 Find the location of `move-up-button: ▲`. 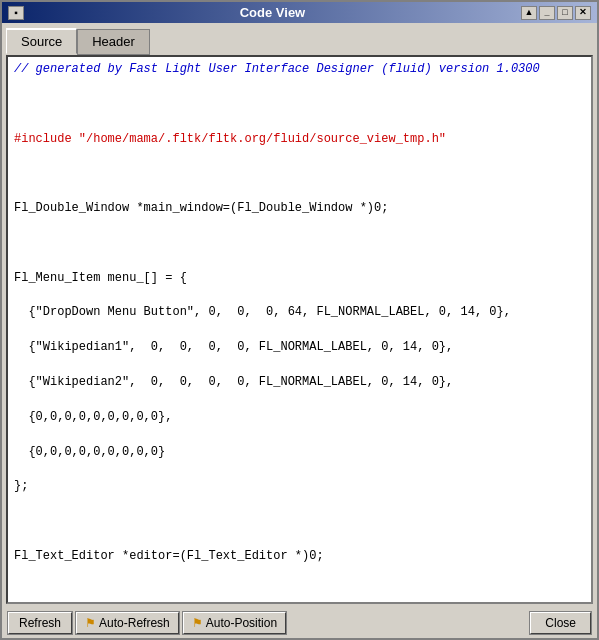

move-up-button: ▲ is located at coordinates (529, 13).